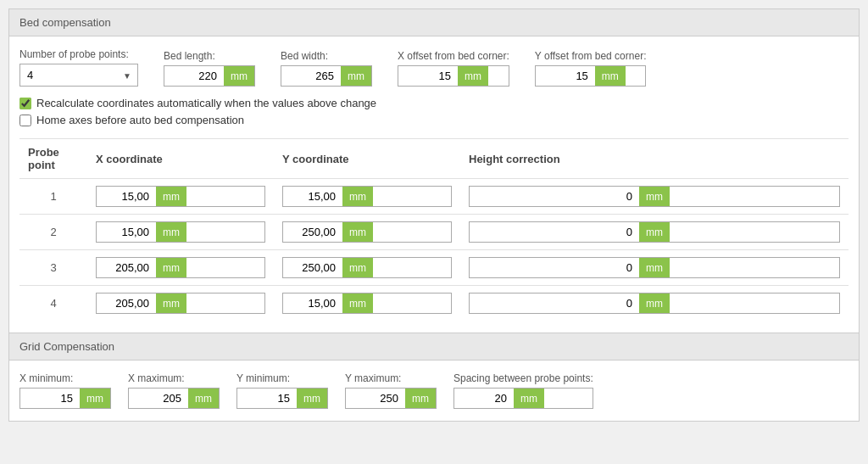  What do you see at coordinates (428, 76) in the screenshot?
I see `x-offset-input` at bounding box center [428, 76].